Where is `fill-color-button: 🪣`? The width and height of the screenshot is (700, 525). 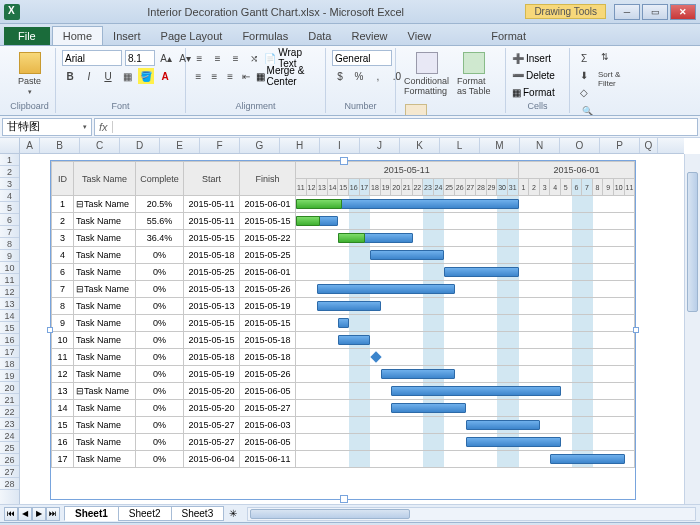
fill-color-button: 🪣 is located at coordinates (146, 76).